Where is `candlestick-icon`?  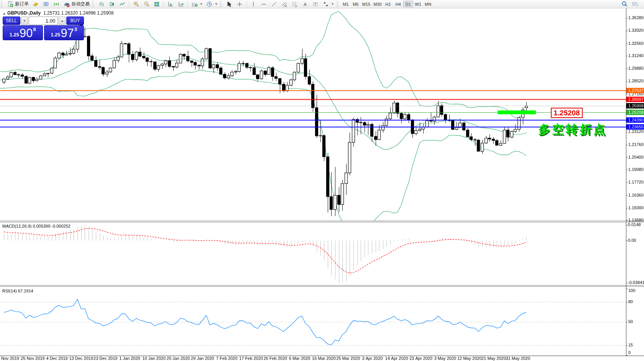
candlestick-icon is located at coordinates (112, 4).